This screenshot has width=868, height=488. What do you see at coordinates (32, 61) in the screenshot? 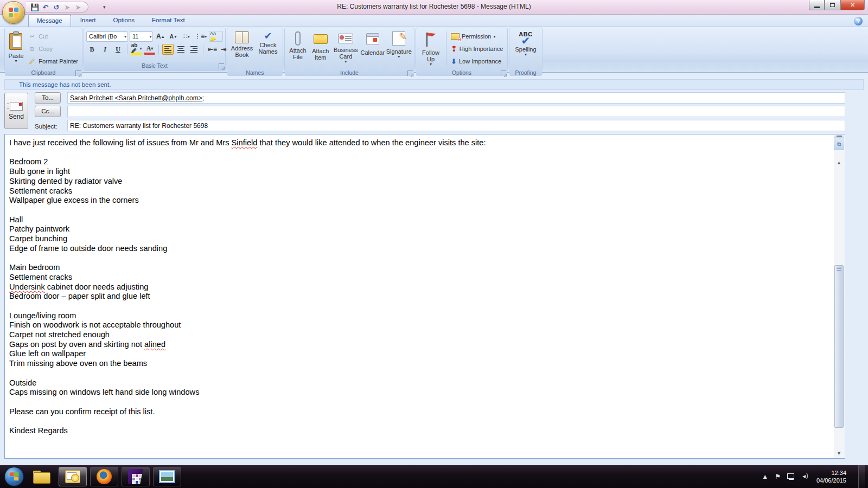
I see `format-painter-icon: 🖉` at bounding box center [32, 61].